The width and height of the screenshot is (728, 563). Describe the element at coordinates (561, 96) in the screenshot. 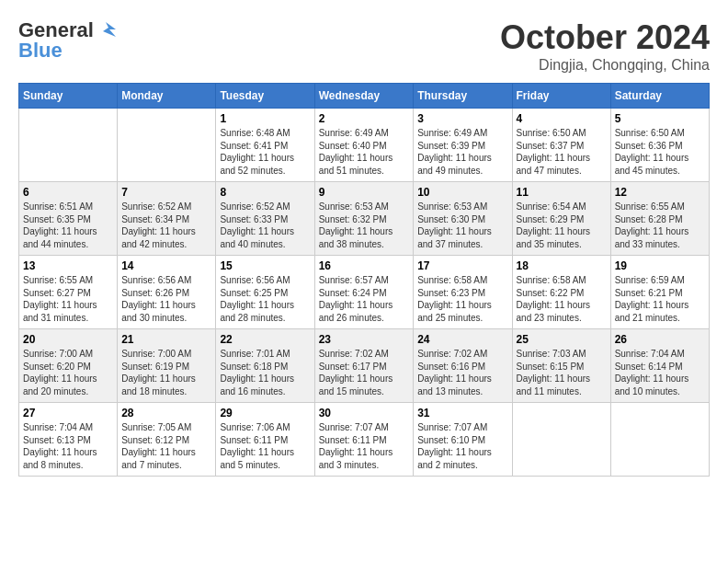

I see `day-header-friday: Friday` at that location.